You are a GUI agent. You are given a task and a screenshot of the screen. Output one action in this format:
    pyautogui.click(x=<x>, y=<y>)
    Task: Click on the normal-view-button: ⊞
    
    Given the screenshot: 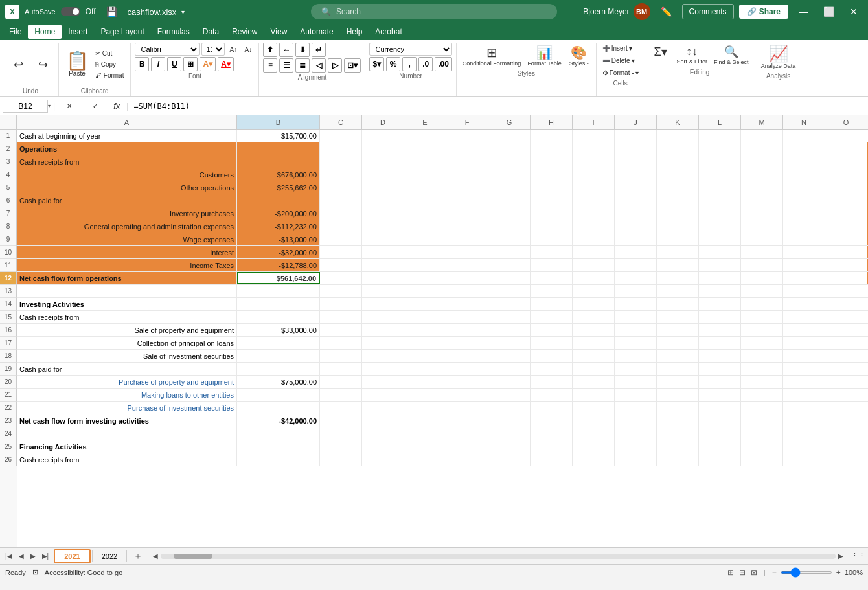 What is the action you would take?
    pyautogui.click(x=731, y=573)
    